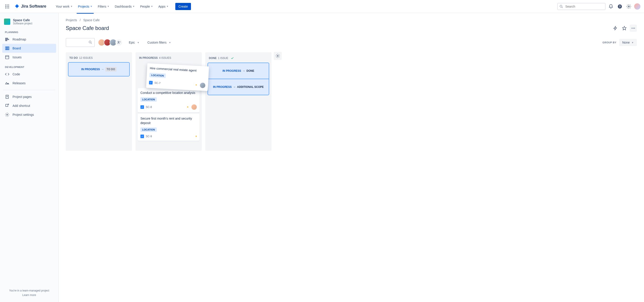 The height and width of the screenshot is (302, 644). Describe the element at coordinates (34, 6) in the screenshot. I see `jira-logo-text: Jira Software` at that location.